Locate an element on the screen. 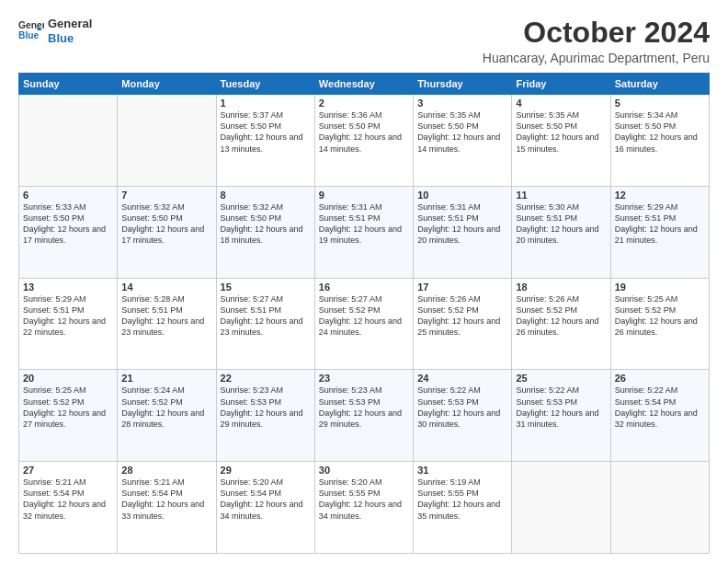 The width and height of the screenshot is (728, 563). col-tuesday: Tuesday is located at coordinates (265, 85).